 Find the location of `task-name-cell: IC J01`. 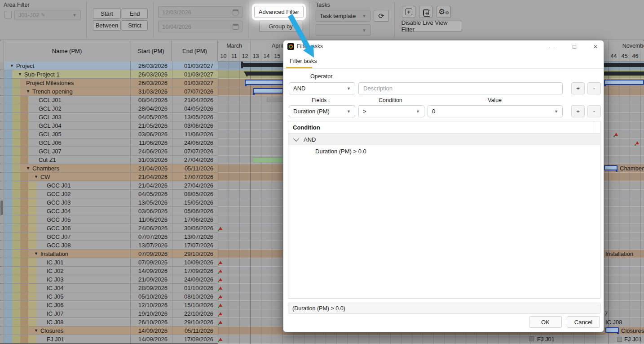

task-name-cell: IC J01 is located at coordinates (84, 262).